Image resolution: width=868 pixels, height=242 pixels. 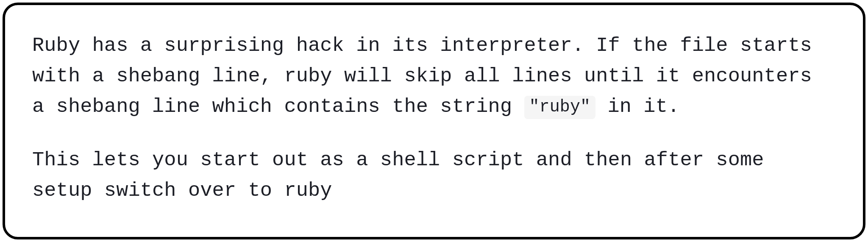 I want to click on inline-code-ruby: "ruby", so click(x=560, y=108).